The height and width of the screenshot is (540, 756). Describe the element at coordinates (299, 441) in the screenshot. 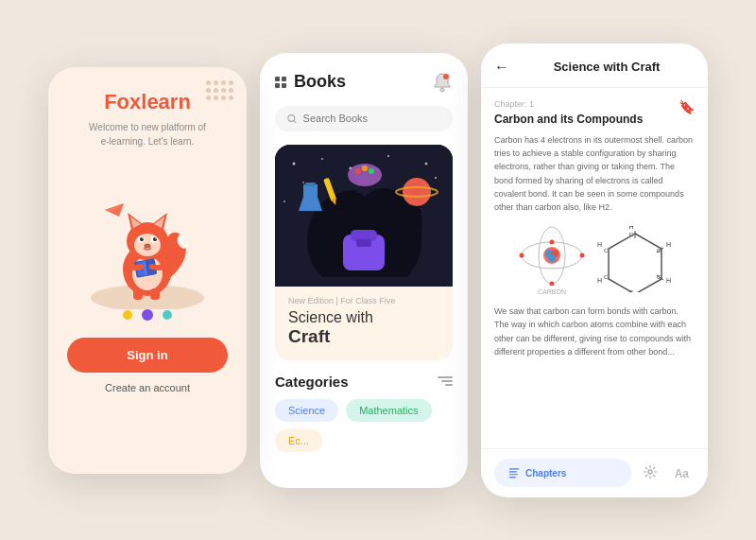

I see `category-eco: Ec...` at that location.